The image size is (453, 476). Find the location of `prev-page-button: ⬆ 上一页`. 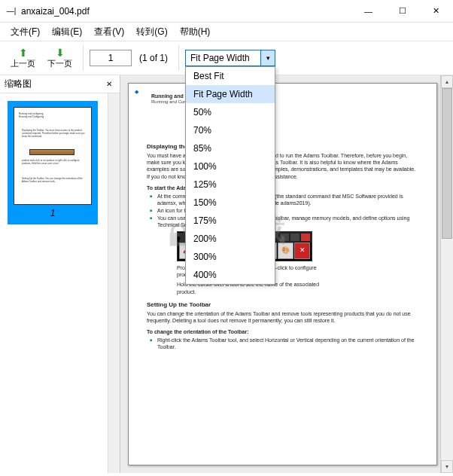

prev-page-button: ⬆ 上一页 is located at coordinates (23, 59).